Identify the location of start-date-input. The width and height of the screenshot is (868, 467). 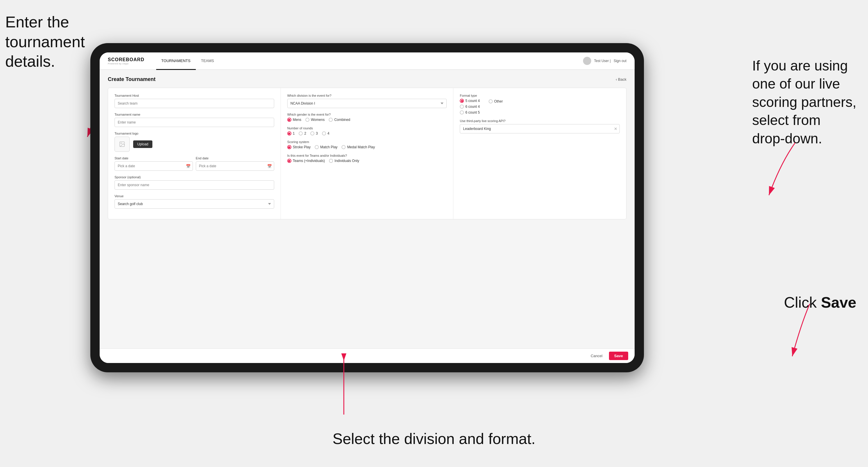
(154, 166).